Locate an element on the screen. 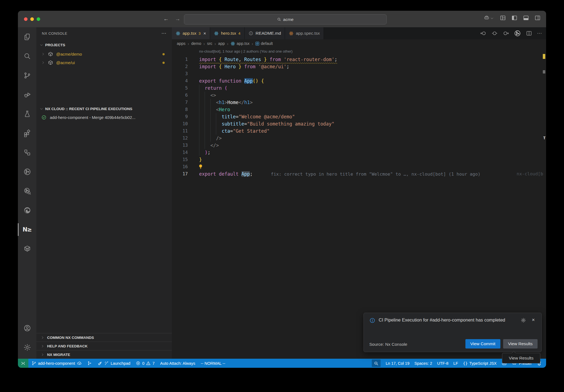 Image resolution: width=564 pixels, height=392 pixels. react-blue-icon is located at coordinates (233, 43).